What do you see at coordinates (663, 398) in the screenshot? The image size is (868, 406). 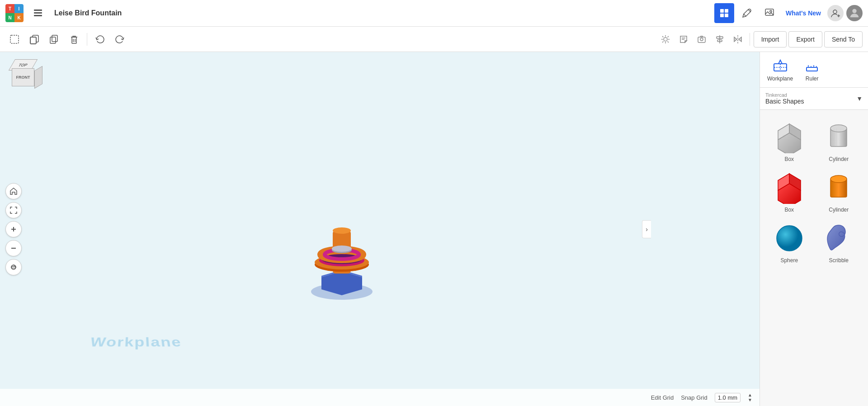 I see `edit-grid-button: Edit Grid` at bounding box center [663, 398].